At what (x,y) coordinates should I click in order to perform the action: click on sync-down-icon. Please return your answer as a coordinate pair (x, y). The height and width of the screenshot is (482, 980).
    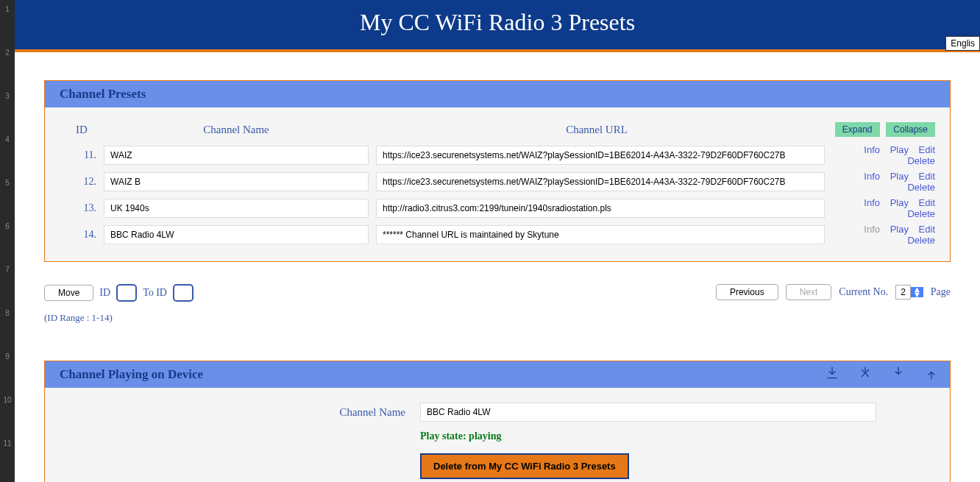
    Looking at the image, I should click on (898, 373).